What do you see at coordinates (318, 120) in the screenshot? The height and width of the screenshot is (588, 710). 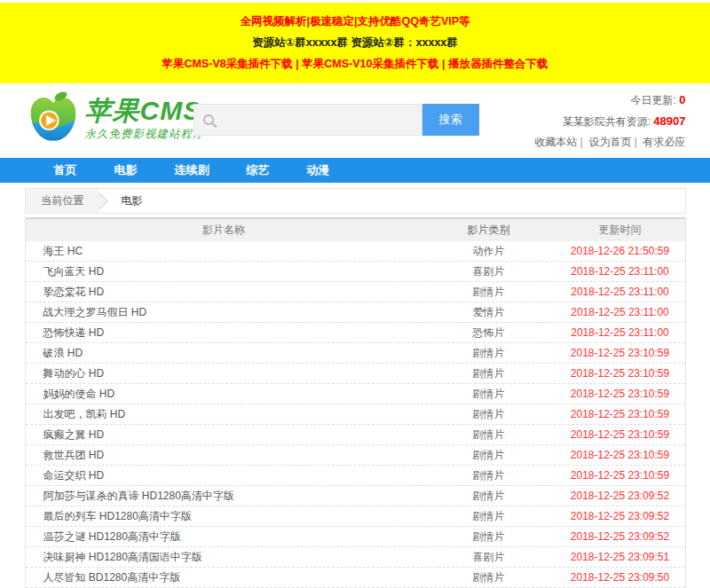 I see `search-input` at bounding box center [318, 120].